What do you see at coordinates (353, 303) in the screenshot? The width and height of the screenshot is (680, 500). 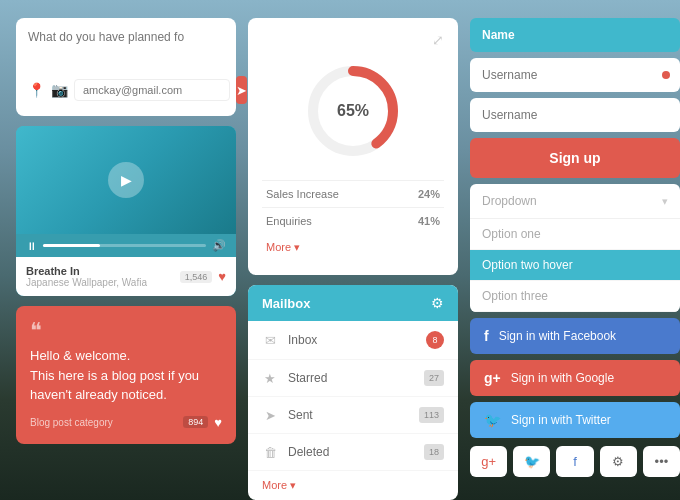 I see `mailbox-header: Mailbox ⚙` at bounding box center [353, 303].